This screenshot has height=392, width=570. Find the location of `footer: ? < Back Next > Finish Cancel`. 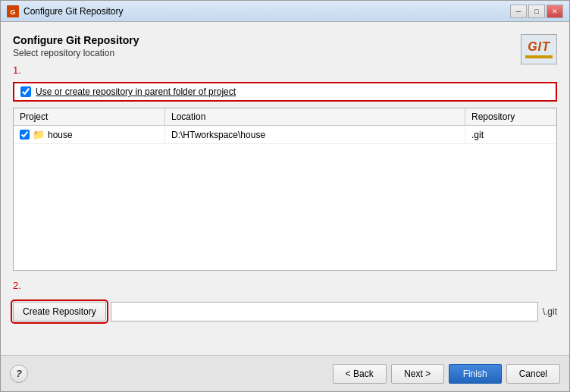

footer: ? < Back Next > Finish Cancel is located at coordinates (285, 373).